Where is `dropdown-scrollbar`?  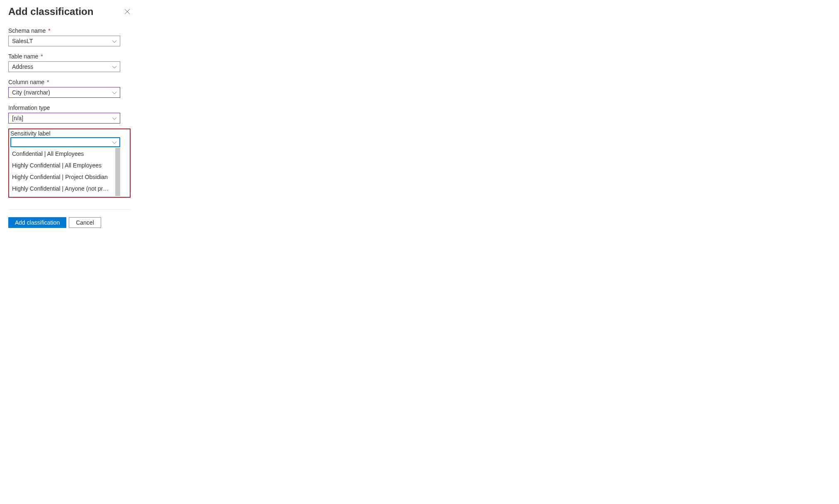
dropdown-scrollbar is located at coordinates (118, 171).